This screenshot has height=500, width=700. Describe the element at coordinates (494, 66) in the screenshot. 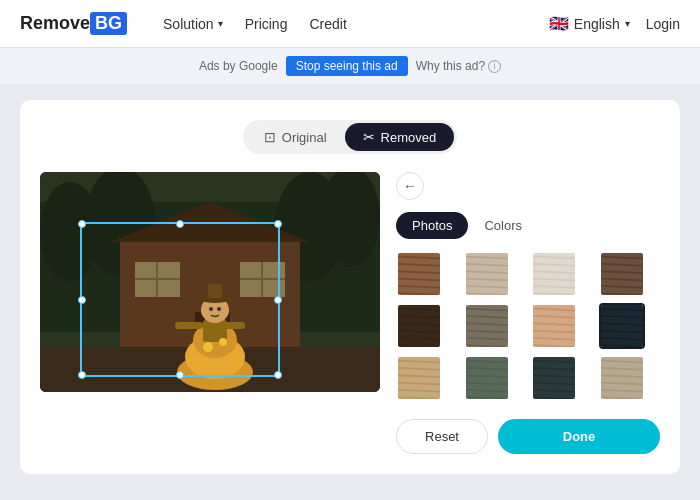

I see `info-icon: i` at that location.